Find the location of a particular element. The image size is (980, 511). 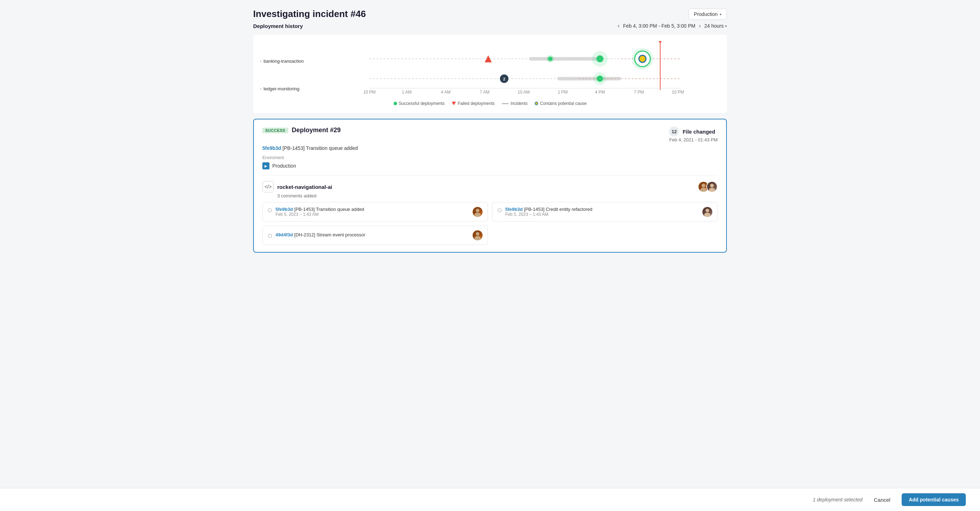

commit-ref-2: 5fe9b3d [PB-1453] Credit entity refactor… is located at coordinates (549, 209).